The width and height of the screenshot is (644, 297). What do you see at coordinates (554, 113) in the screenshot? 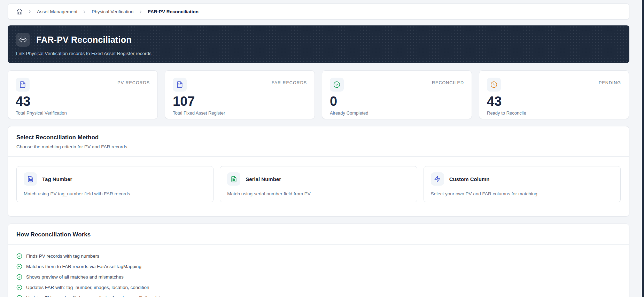
I see `stat-caption: Ready to Reconcile` at bounding box center [554, 113].